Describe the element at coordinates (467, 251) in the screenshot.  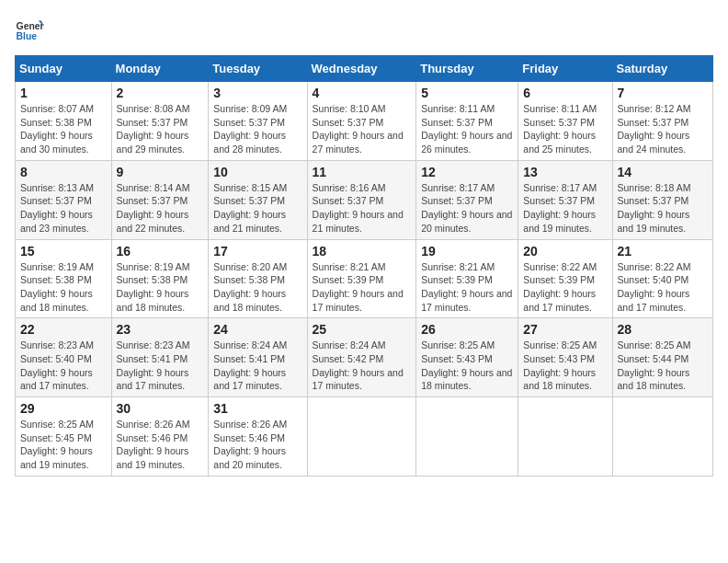
I see `day-number: 19` at that location.